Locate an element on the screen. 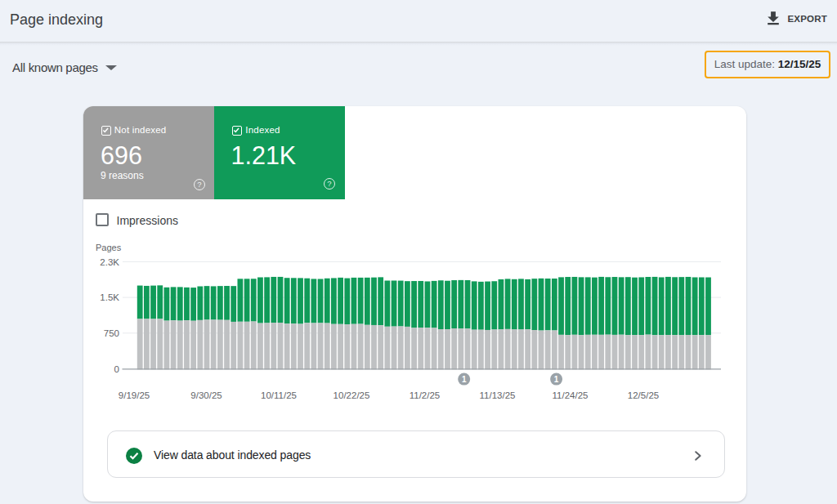 The height and width of the screenshot is (504, 837). svg-text: 750 is located at coordinates (111, 333).